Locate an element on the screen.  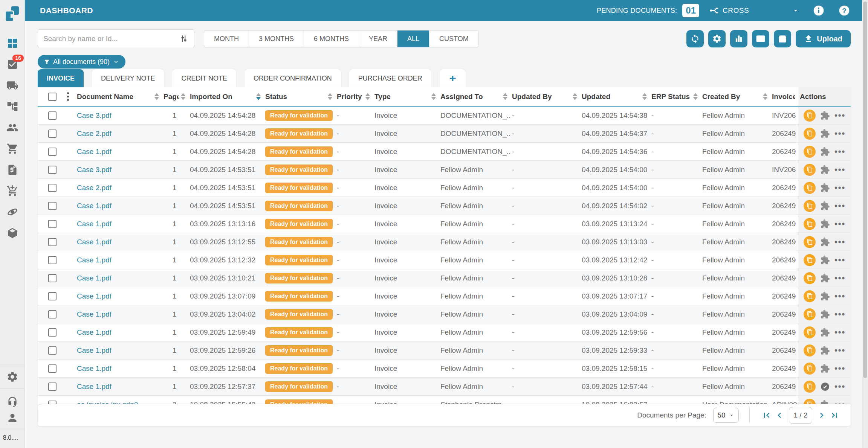
column-header-type: Type is located at coordinates (406, 96).